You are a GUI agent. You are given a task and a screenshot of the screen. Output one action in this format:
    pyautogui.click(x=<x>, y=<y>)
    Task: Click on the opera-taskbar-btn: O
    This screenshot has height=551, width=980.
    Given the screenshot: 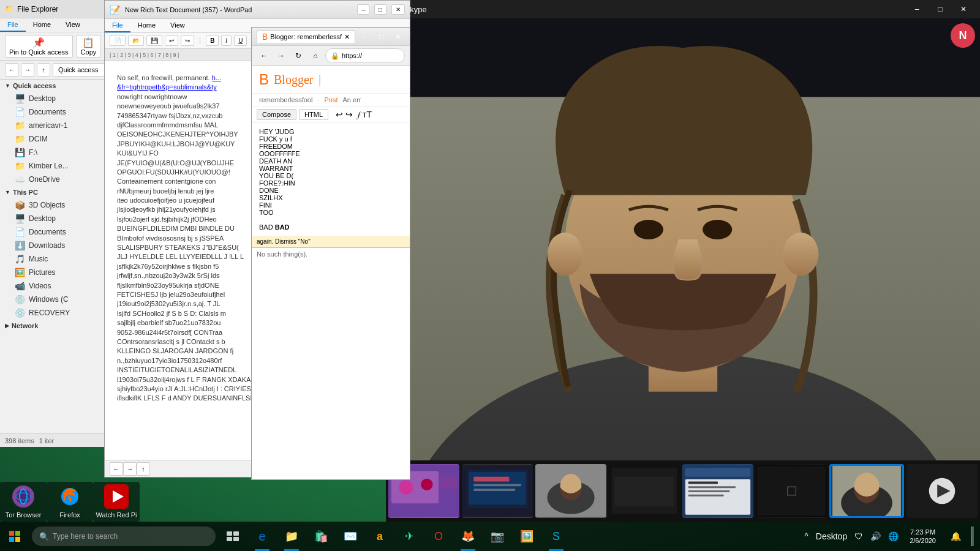 What is the action you would take?
    pyautogui.click(x=439, y=536)
    